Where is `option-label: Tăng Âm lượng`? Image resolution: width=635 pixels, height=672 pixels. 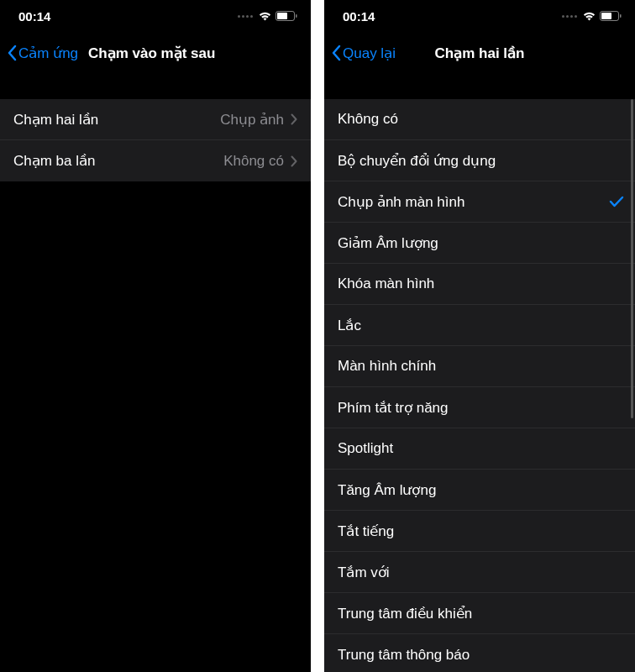
option-label: Tăng Âm lượng is located at coordinates (386, 491).